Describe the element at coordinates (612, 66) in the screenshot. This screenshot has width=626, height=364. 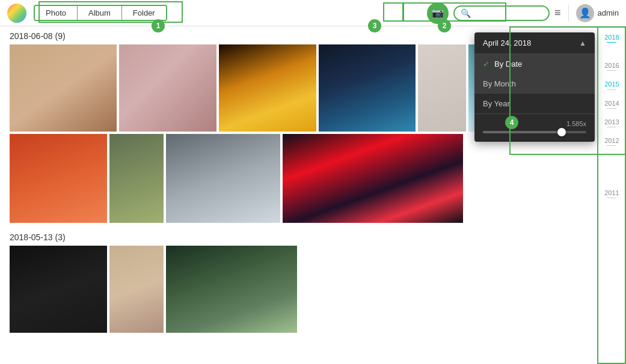
I see `year-item-2016: 2016` at that location.